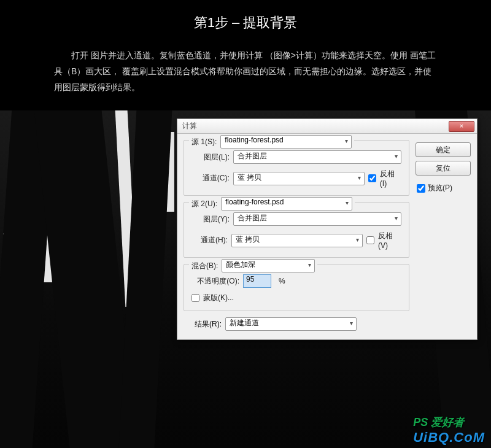 This screenshot has width=491, height=448. I want to click on reset-button: 复位, so click(443, 168).